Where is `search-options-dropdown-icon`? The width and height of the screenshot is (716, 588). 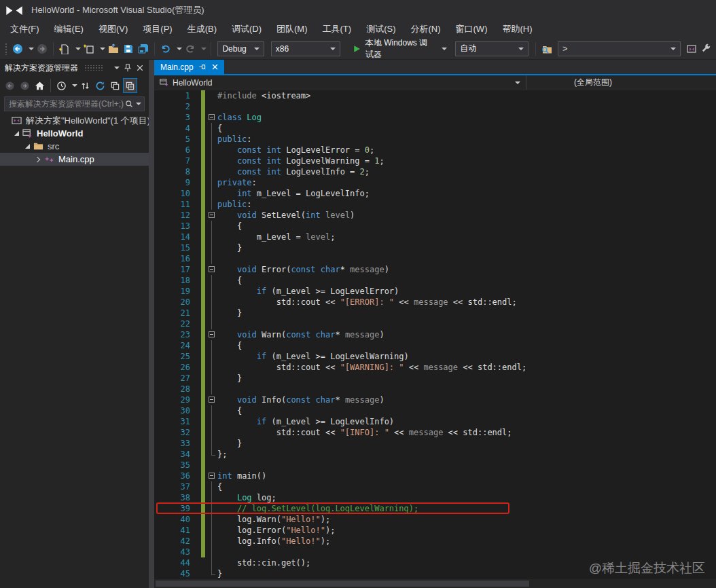
search-options-dropdown-icon is located at coordinates (139, 104).